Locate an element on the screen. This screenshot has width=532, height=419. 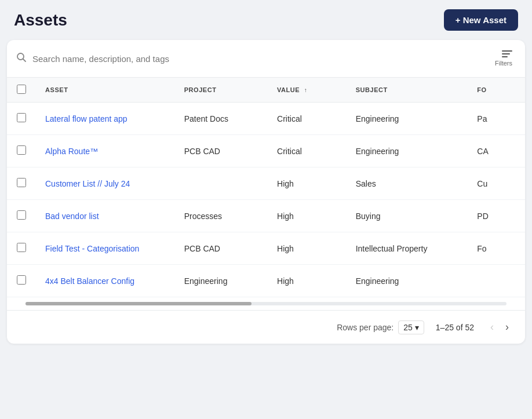
cell-fo: CA is located at coordinates (496, 151).